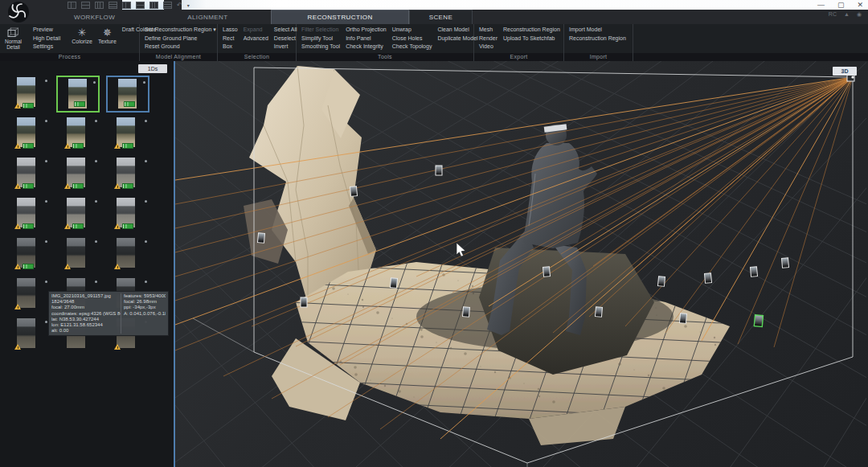 The image size is (868, 467). I want to click on images-panel-tab: 1Ds, so click(153, 69).